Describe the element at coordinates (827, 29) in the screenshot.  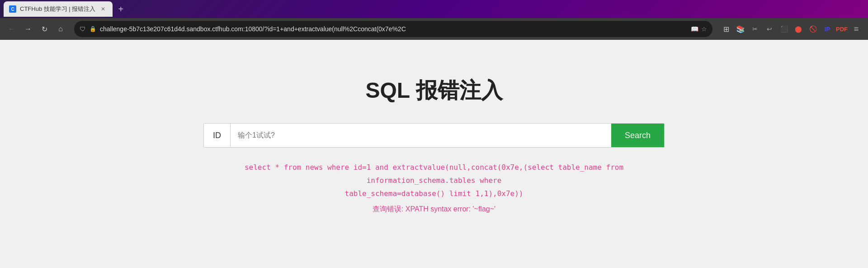
I see `proxy-icon: IP` at that location.